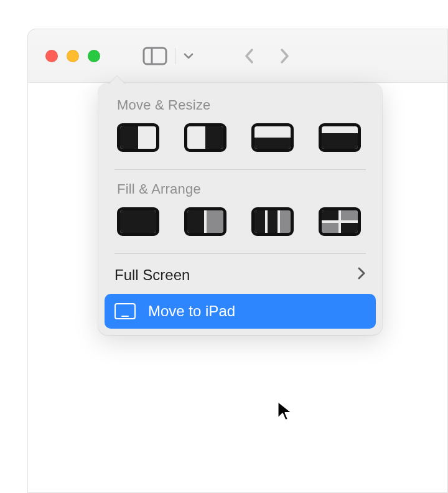 The width and height of the screenshot is (448, 493). I want to click on minimize-window-button, so click(73, 56).